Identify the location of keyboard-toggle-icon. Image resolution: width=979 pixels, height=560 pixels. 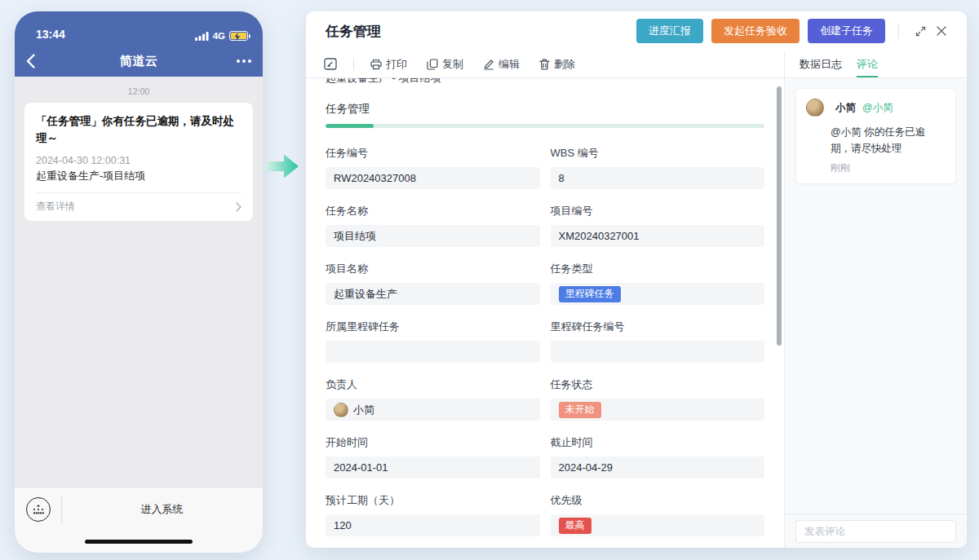
(38, 509).